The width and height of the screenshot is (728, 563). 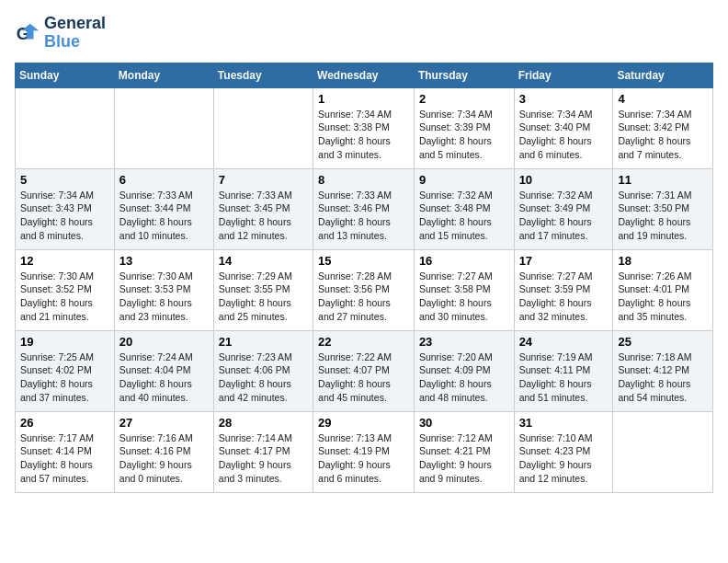 What do you see at coordinates (364, 99) in the screenshot?
I see `day-number: 1` at bounding box center [364, 99].